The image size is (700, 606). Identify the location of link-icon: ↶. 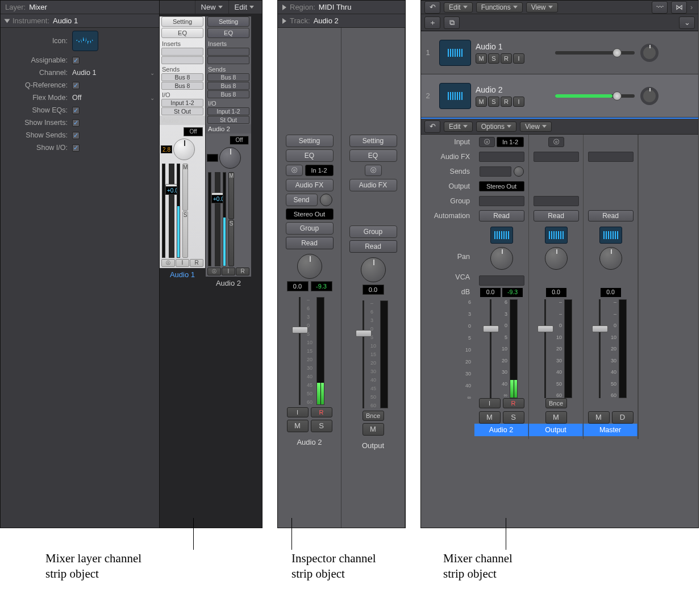
(432, 127).